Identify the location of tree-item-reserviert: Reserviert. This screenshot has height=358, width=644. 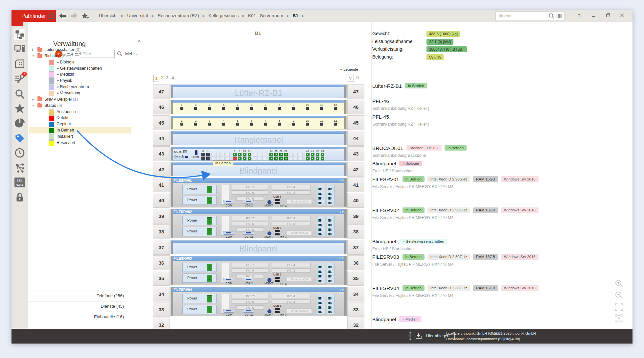
(80, 143).